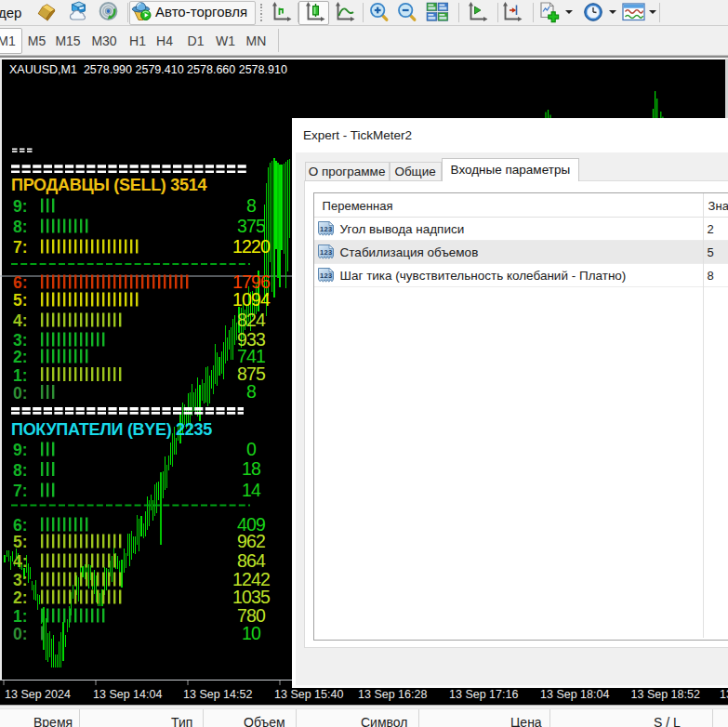  What do you see at coordinates (112, 430) in the screenshot?
I see `svg-text: ПОКУПАТЕЛИ (BYE) 2235` at bounding box center [112, 430].